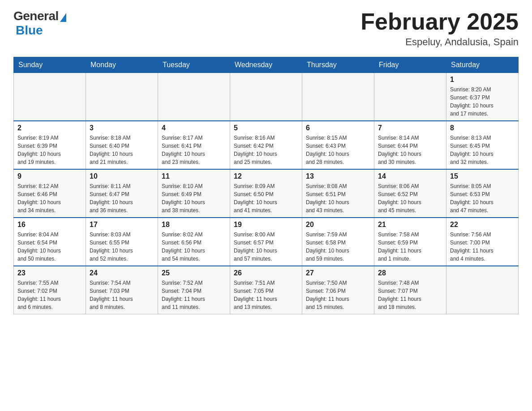  What do you see at coordinates (482, 102) in the screenshot?
I see `day-info: Sunrise: 8:20 AM Sunset: 6:37 PM Dayligh…` at bounding box center [482, 102].